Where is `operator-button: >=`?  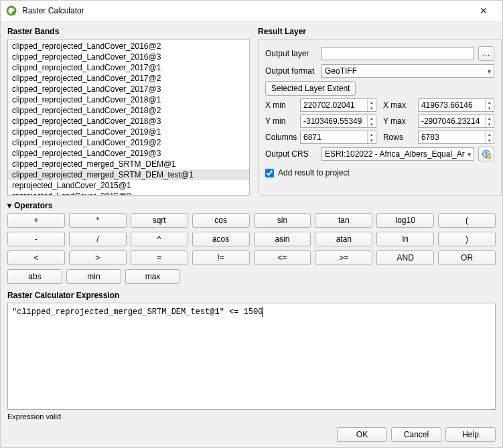 operator-button: >= is located at coordinates (344, 258).